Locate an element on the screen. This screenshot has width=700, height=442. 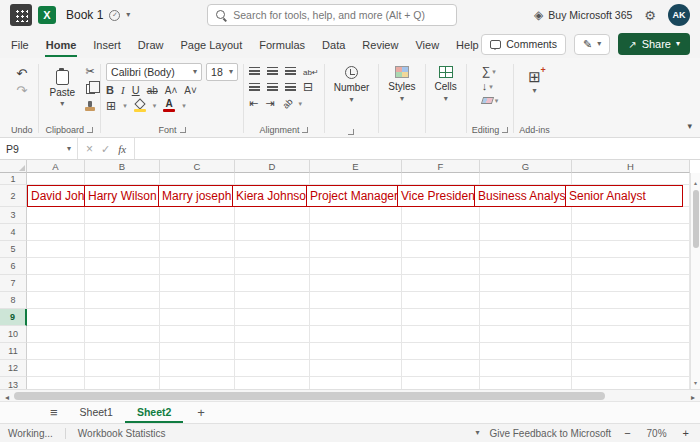
paste-button: Paste is located at coordinates (63, 88).